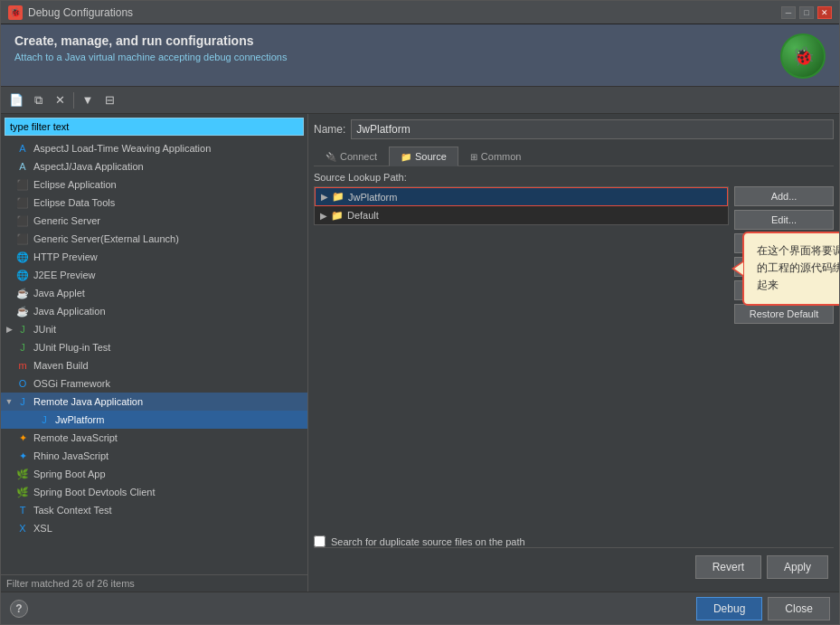 This screenshot has width=840, height=625. What do you see at coordinates (154, 492) in the screenshot?
I see `tree-item-spring-devtools: 🌿 Spring Boot Devtools Client` at bounding box center [154, 492].